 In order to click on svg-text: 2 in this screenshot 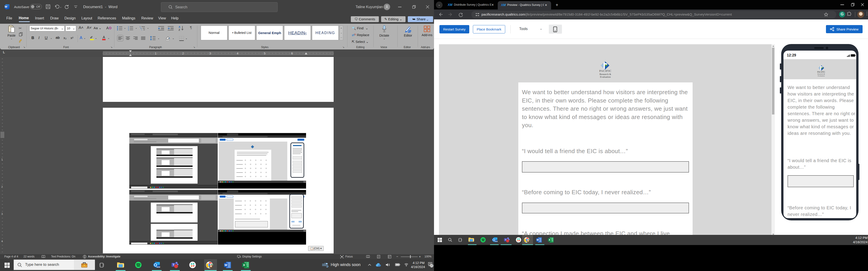, I will do `click(128, 28)`.